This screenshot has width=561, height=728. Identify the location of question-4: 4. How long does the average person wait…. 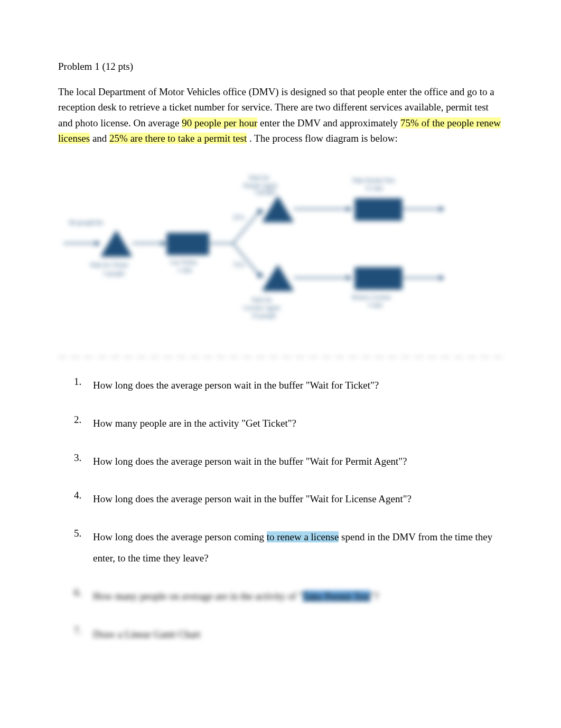
(288, 499).